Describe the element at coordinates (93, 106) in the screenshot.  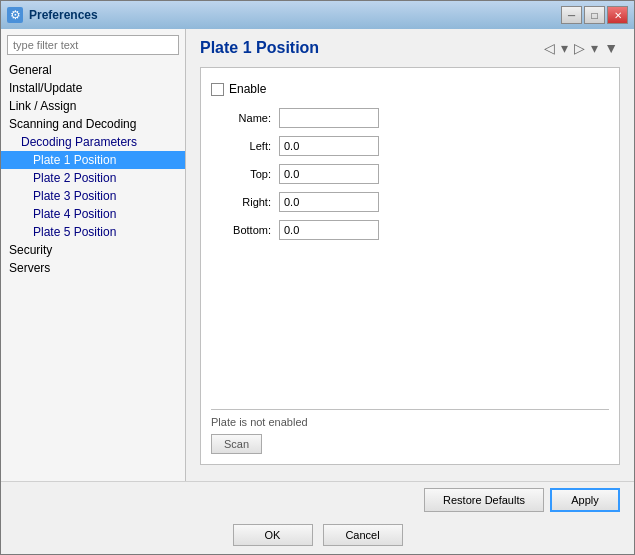
I see `sidebar-item-link-assign: Link / Assign` at that location.